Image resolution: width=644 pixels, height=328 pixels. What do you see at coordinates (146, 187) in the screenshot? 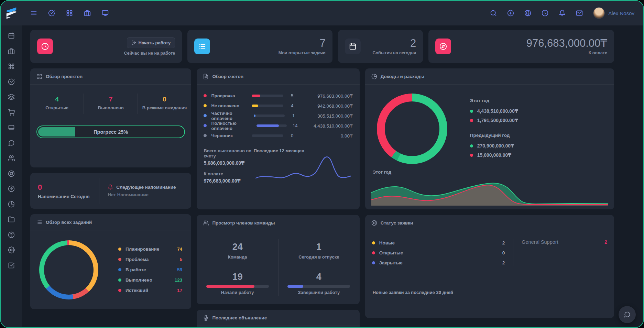
I see `next-reminder-label: Следующее напоминание` at bounding box center [146, 187].